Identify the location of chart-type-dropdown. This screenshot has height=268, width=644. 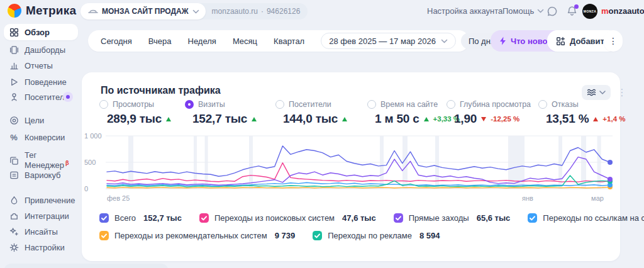
(596, 92).